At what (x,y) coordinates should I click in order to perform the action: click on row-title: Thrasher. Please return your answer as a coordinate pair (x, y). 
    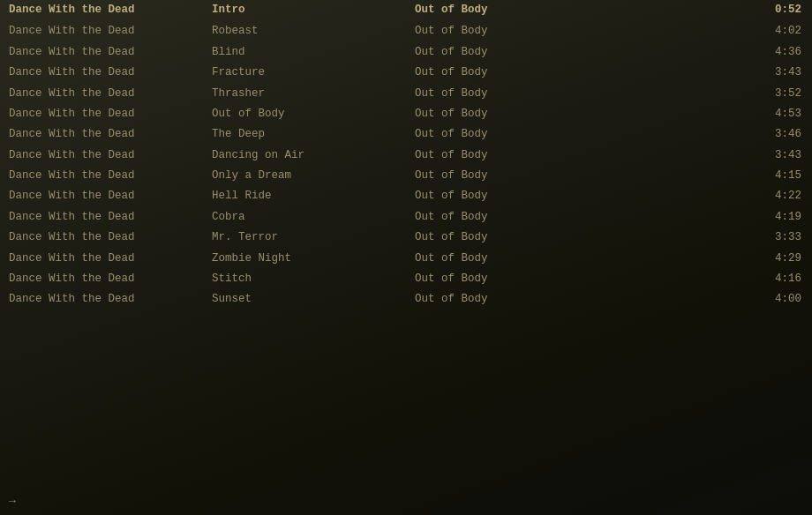
    Looking at the image, I should click on (313, 93).